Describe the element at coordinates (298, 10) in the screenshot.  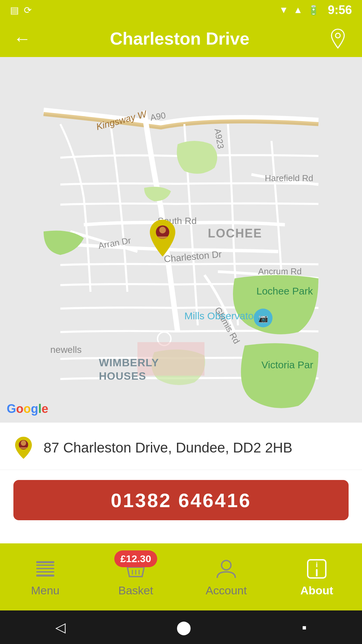
I see `signal-icon: ▲` at that location.